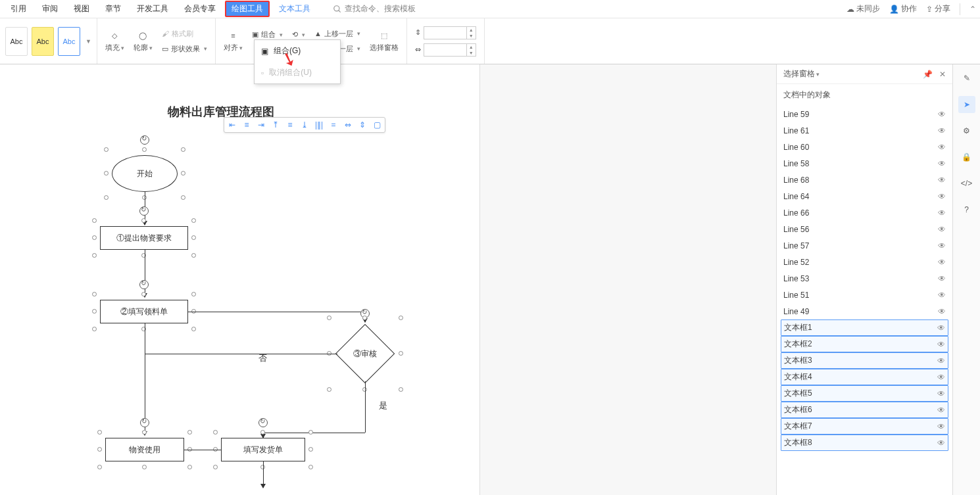 The image size is (980, 495). I want to click on distribute-h-icon: |‖|, so click(319, 125).